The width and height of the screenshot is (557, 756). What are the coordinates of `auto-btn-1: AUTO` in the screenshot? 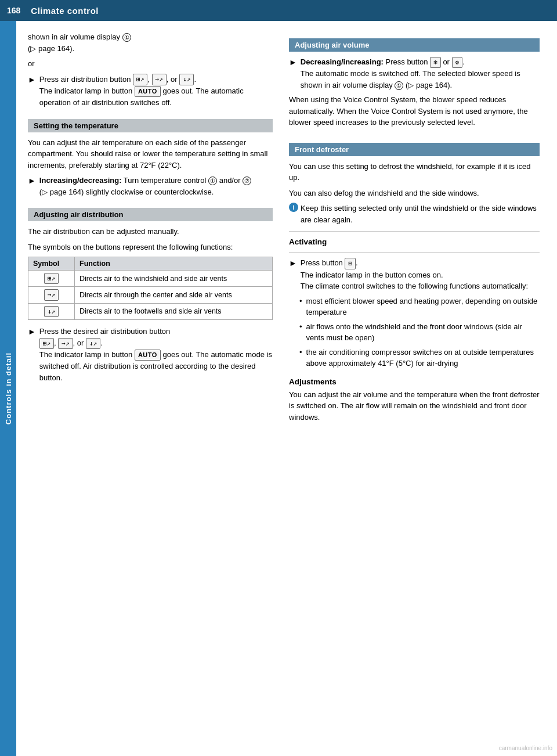 It's located at (147, 92).